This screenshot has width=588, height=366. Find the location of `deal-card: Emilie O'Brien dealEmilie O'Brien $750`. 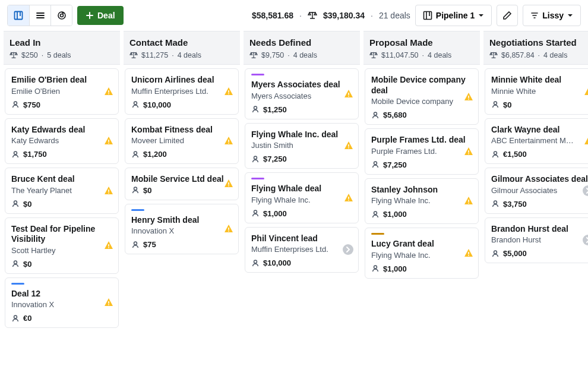

deal-card: Emilie O'Brien dealEmilie O'Brien $750 is located at coordinates (62, 91).